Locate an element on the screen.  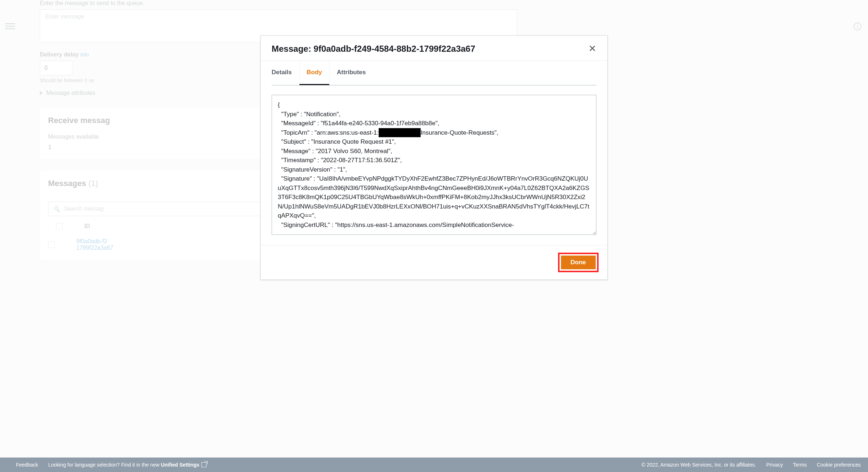
privacy-link: Privacy is located at coordinates (775, 465).